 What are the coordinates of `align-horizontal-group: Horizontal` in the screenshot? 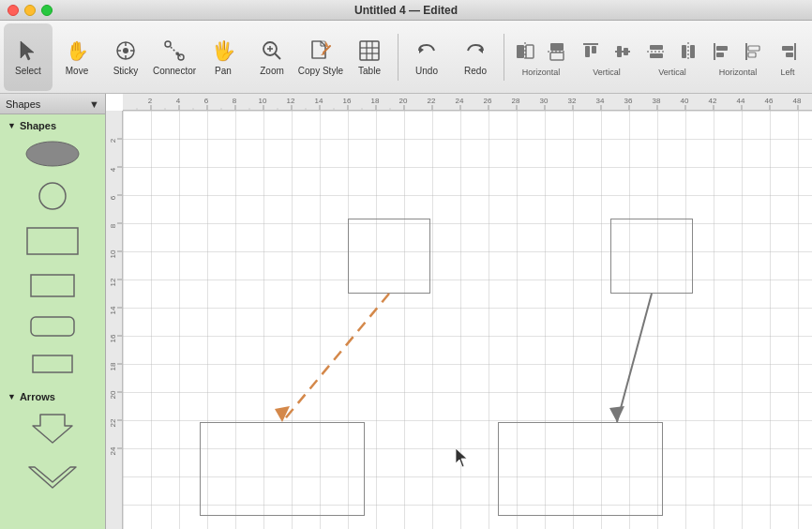 It's located at (541, 56).